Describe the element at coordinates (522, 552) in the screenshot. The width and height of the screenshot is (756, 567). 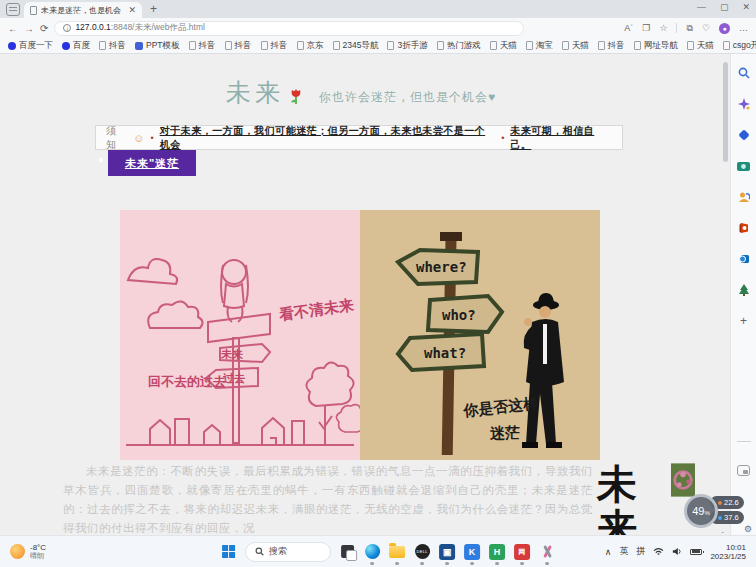
I see `taskbar-red-app: 网` at that location.